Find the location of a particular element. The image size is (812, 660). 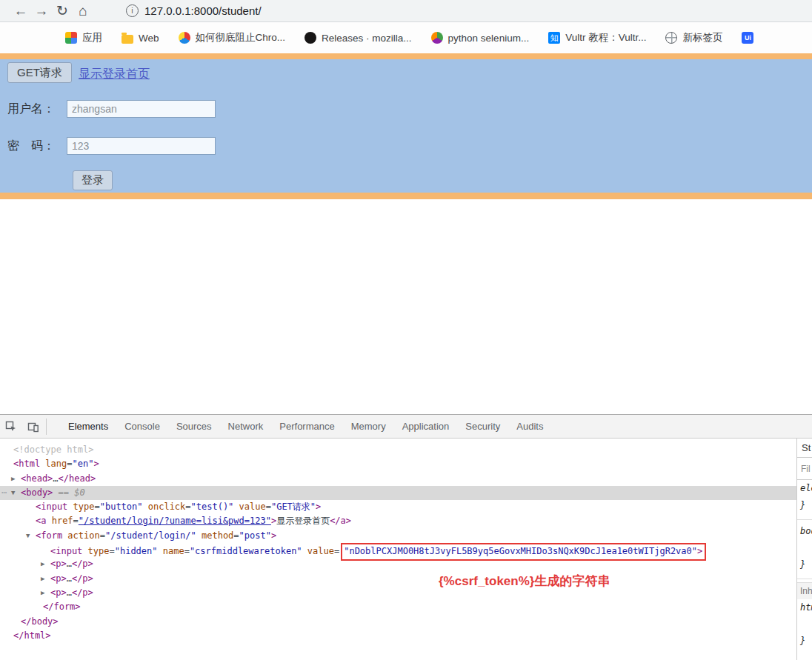

login-button: 登录 is located at coordinates (93, 181).